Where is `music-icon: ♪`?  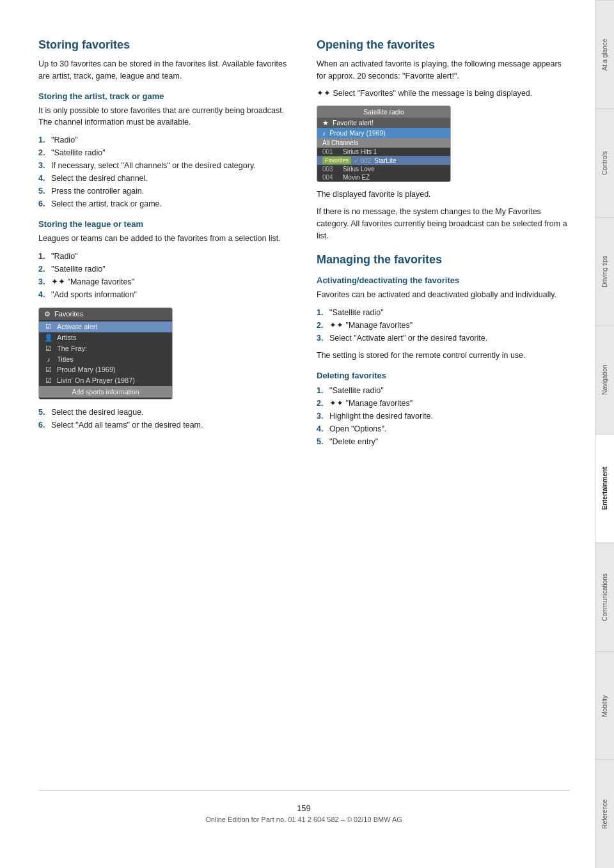 music-icon: ♪ is located at coordinates (324, 133).